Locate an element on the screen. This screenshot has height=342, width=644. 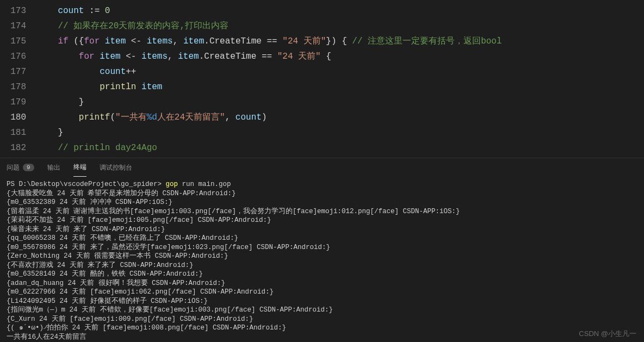
terminal-line: {m0_62227966 24 天前 [face]emoji:062.png[/… is located at coordinates (322, 293).